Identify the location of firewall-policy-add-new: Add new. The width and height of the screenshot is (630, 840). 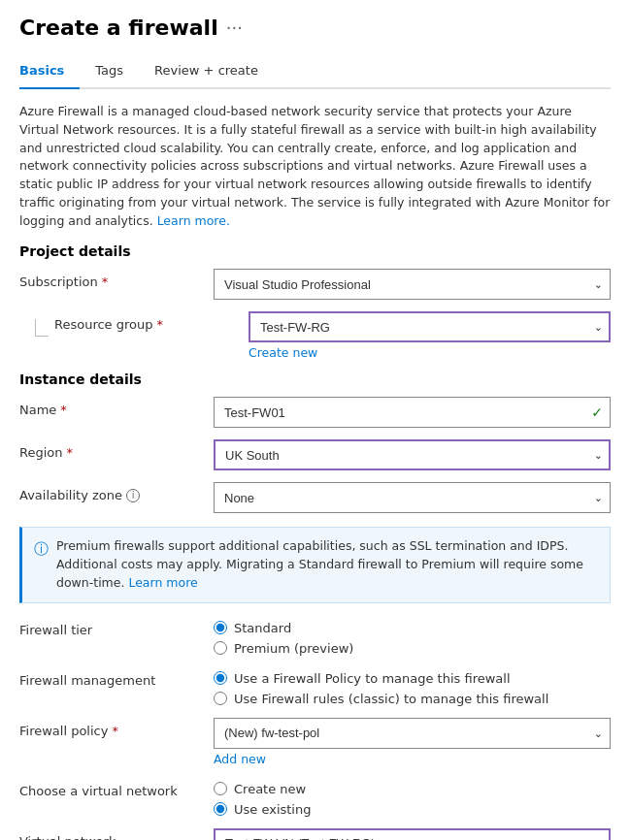
(240, 759).